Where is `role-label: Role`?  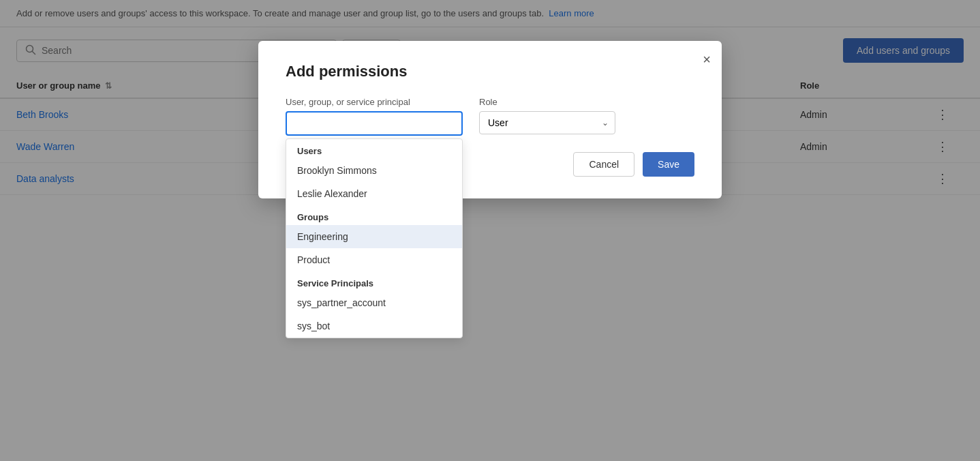 role-label: Role is located at coordinates (547, 102).